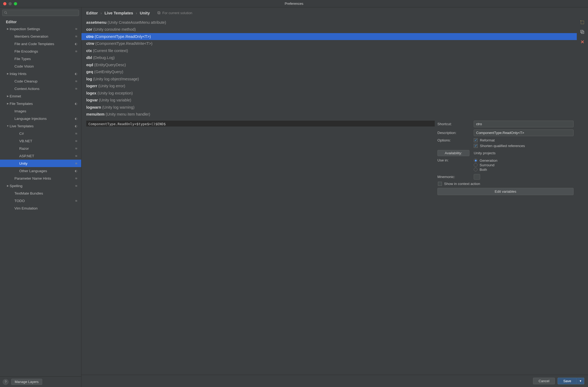 The width and height of the screenshot is (588, 387). Describe the element at coordinates (41, 193) in the screenshot. I see `tree-row: TextMate Bundles` at that location.